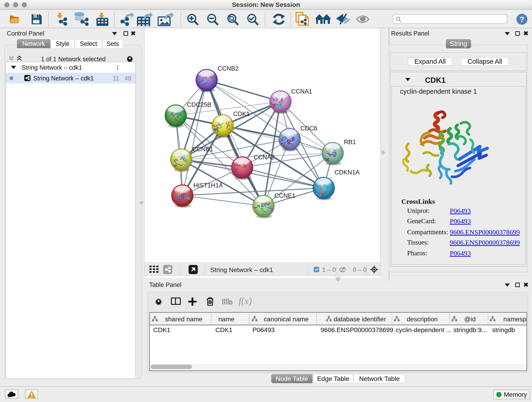  I want to click on svg-text: CCNA2, so click(264, 157).